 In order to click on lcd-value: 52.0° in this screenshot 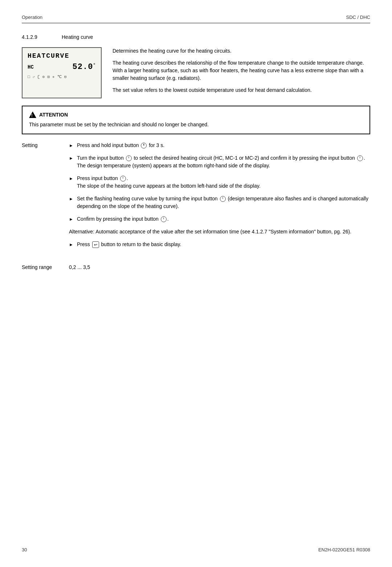, I will do `click(84, 67)`.